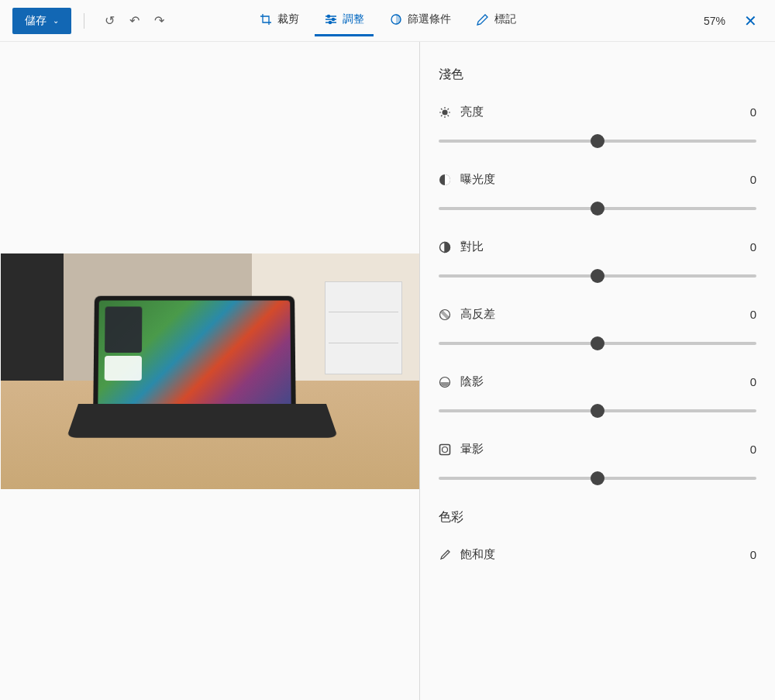  Describe the element at coordinates (598, 112) in the screenshot. I see `control-header: 亮度 0` at that location.